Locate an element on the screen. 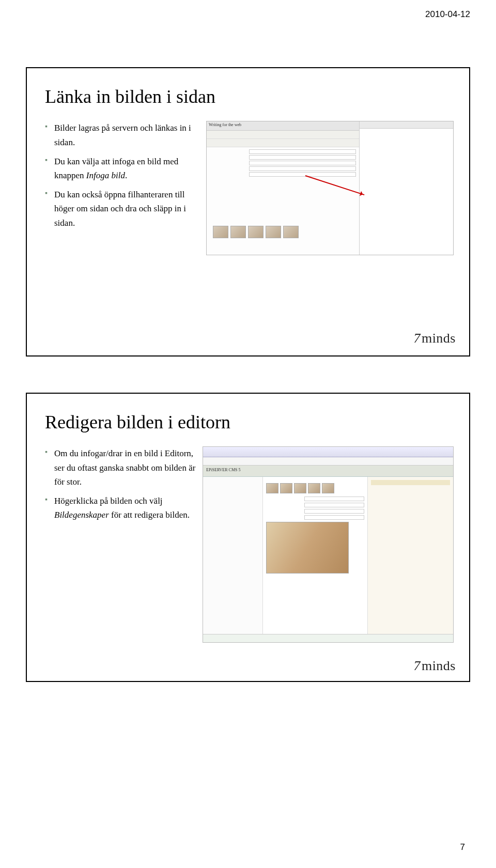  form-fields is located at coordinates (283, 163).